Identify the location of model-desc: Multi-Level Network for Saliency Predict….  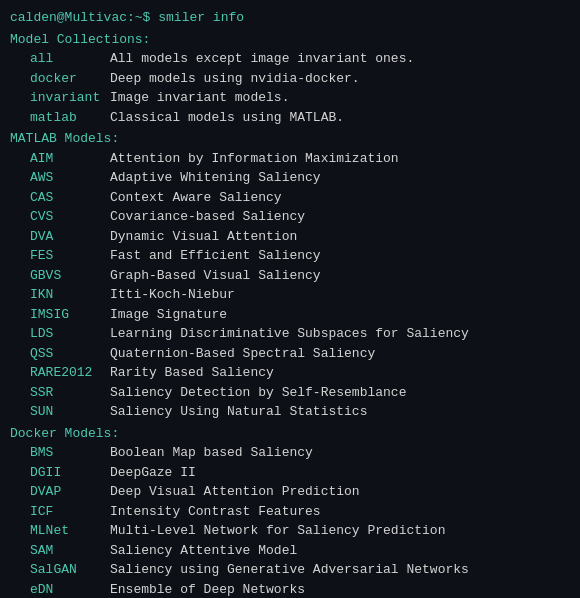
(278, 531).